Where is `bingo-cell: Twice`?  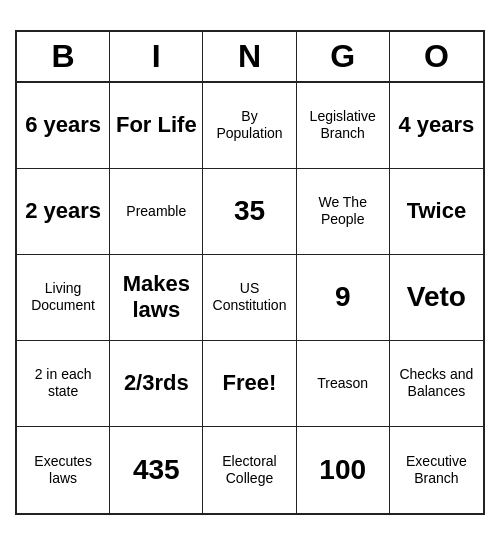
bingo-cell: Twice is located at coordinates (436, 212).